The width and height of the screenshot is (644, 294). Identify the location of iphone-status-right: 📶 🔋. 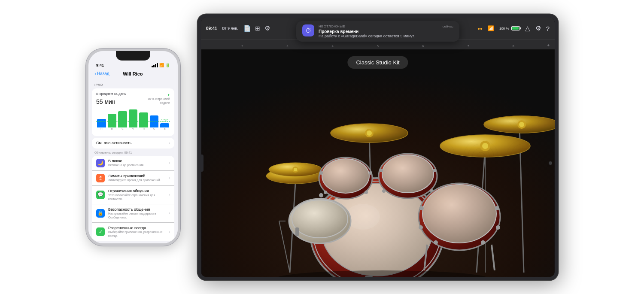
(161, 65).